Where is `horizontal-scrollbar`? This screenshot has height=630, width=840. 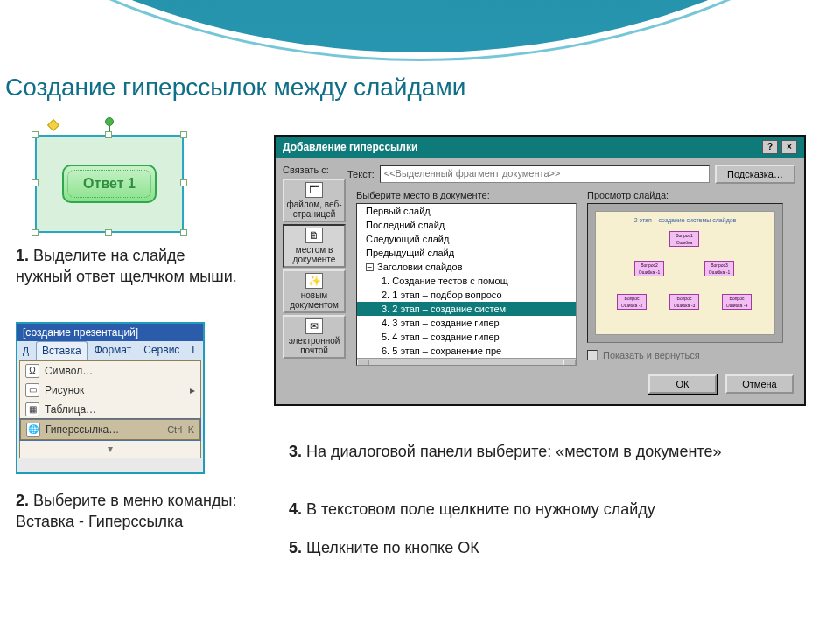 horizontal-scrollbar is located at coordinates (466, 362).